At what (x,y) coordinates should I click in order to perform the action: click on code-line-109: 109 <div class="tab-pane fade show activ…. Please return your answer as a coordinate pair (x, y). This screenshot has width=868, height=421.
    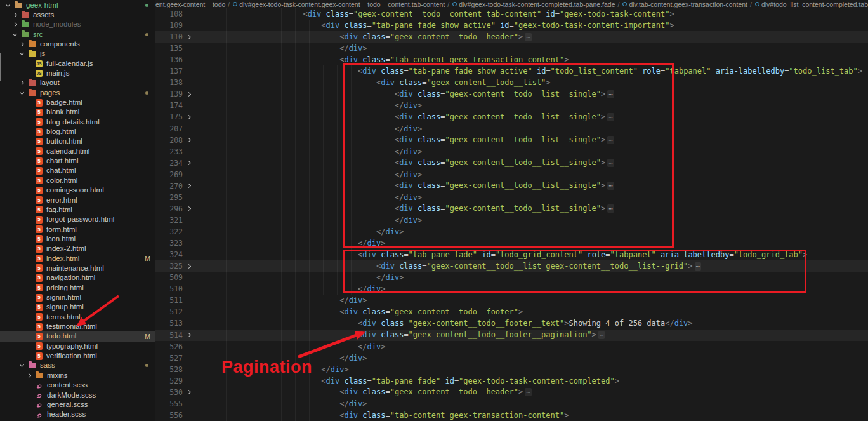
    Looking at the image, I should click on (511, 25).